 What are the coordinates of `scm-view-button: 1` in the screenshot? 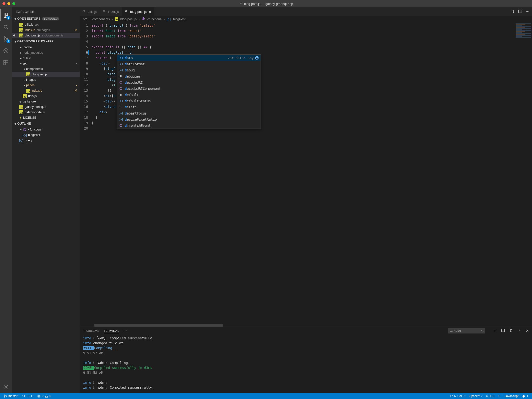 It's located at (6, 39).